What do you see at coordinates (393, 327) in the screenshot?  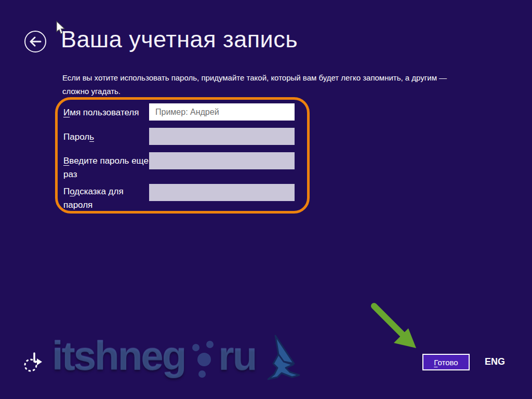 I see `annotation-green-arrow-icon` at bounding box center [393, 327].